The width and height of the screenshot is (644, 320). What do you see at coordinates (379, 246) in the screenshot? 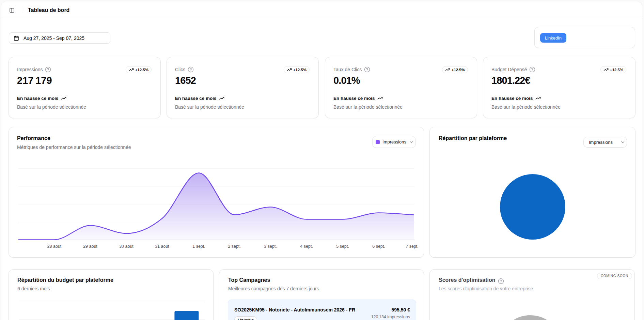
I see `svg-text: 6 sept.` at bounding box center [379, 246].